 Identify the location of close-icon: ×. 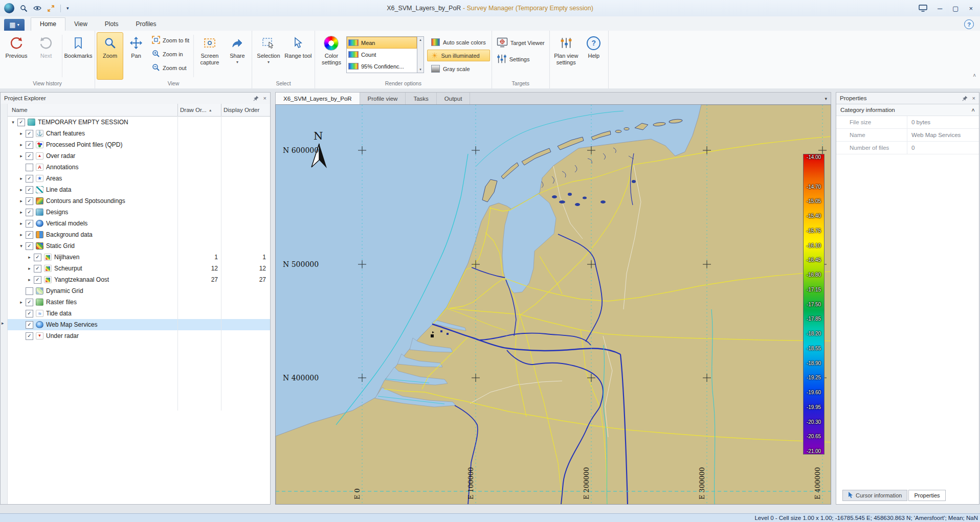
(974, 98).